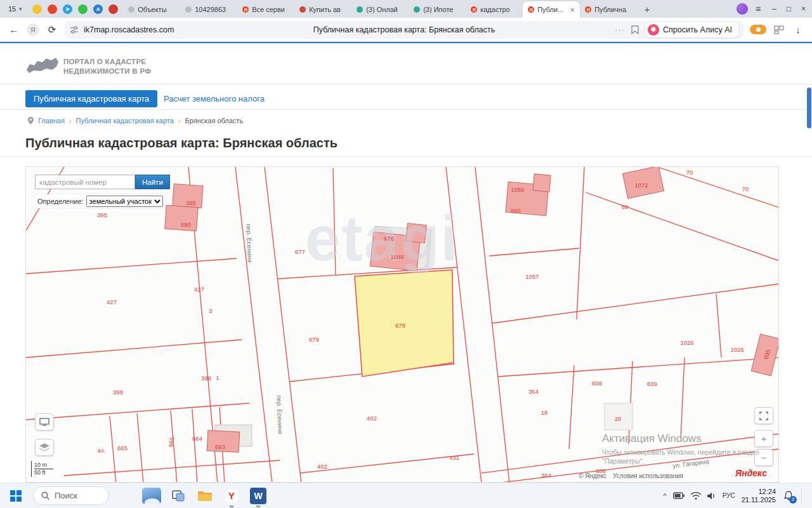  I want to click on collections-icon, so click(779, 30).